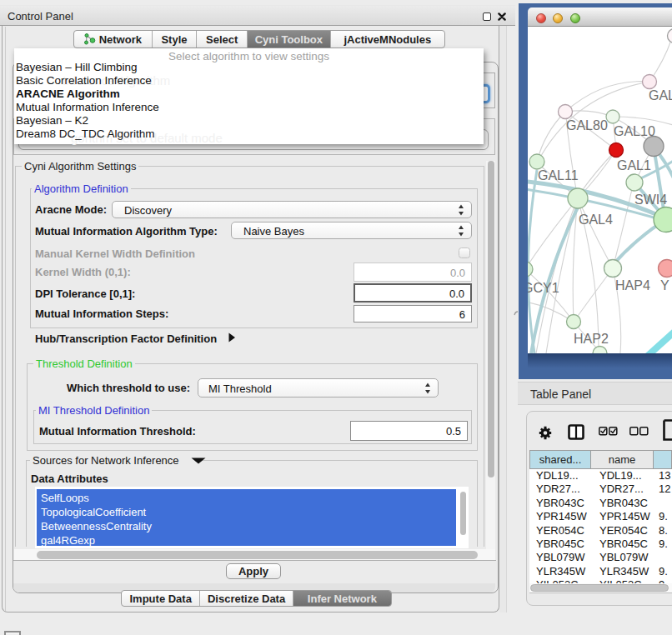 The image size is (672, 635). What do you see at coordinates (591, 338) in the screenshot?
I see `svg-text: HAP2` at bounding box center [591, 338].